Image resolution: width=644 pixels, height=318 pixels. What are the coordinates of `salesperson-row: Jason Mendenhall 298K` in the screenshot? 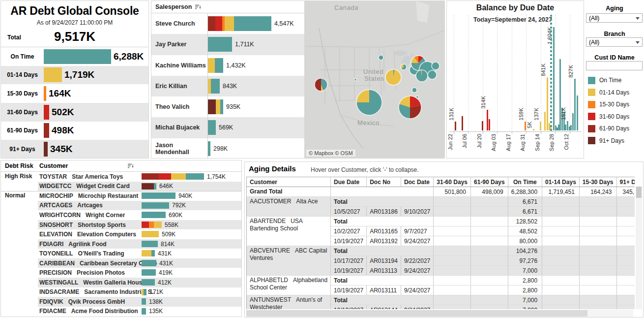 It's located at (228, 149).